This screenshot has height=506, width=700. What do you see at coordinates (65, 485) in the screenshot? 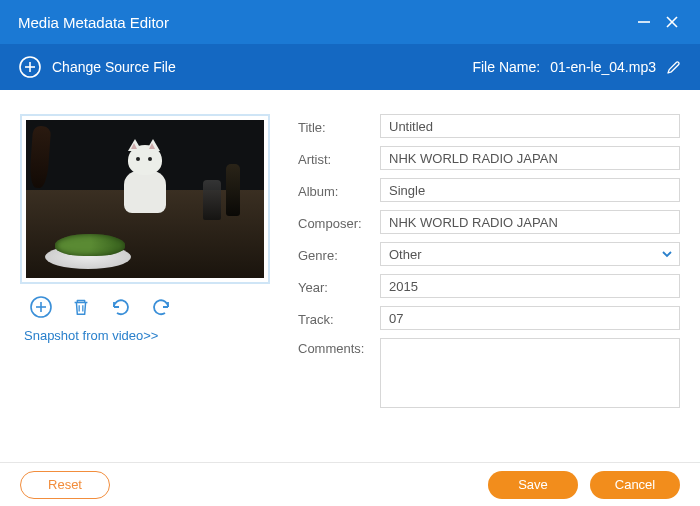
I see `reset-button: Reset` at bounding box center [65, 485].